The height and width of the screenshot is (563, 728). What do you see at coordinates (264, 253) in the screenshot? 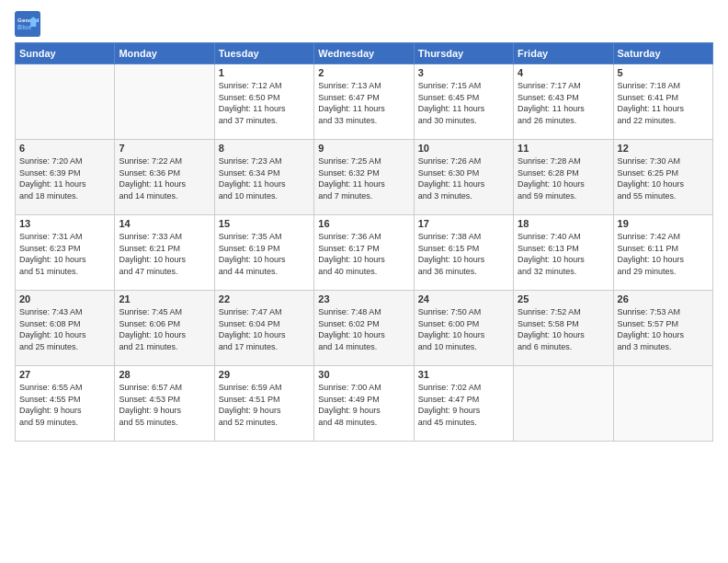
I see `calendar-cell: 15Sunrise: 7:35 AM Sunset: 6:19 PM Dayli…` at bounding box center [264, 253].